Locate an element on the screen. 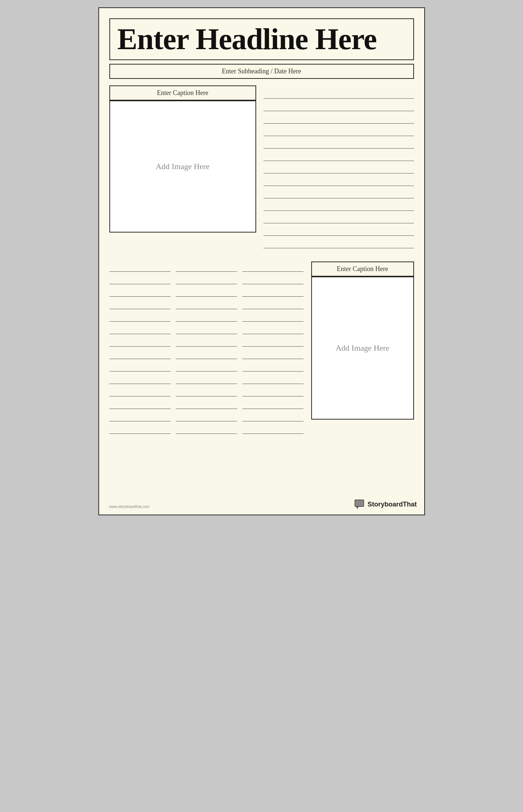 The width and height of the screenshot is (523, 812). headline-text: Enter Headline Here is located at coordinates (262, 39).